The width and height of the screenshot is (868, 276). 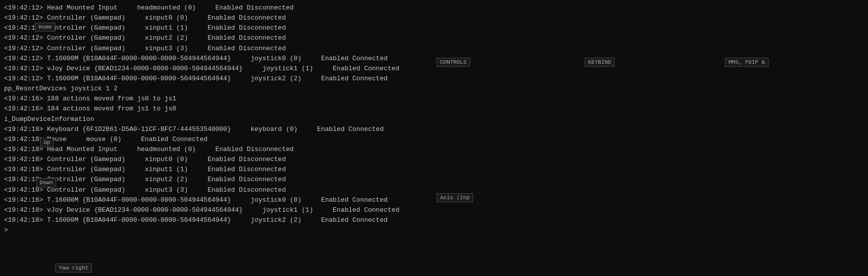 What do you see at coordinates (434, 119) in the screenshot?
I see `log-line: i_DumpDeviceInformation` at bounding box center [434, 119].